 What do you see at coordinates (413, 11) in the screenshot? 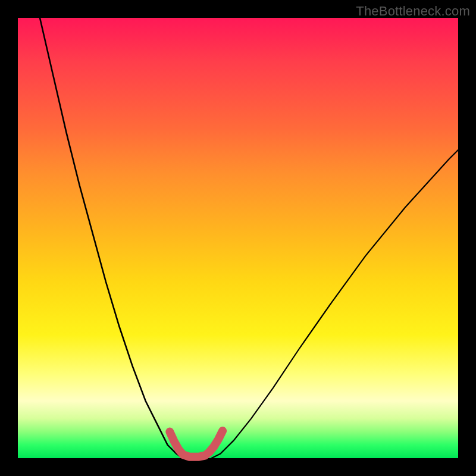
I see `watermark-text: TheBottleneck.com` at bounding box center [413, 11].